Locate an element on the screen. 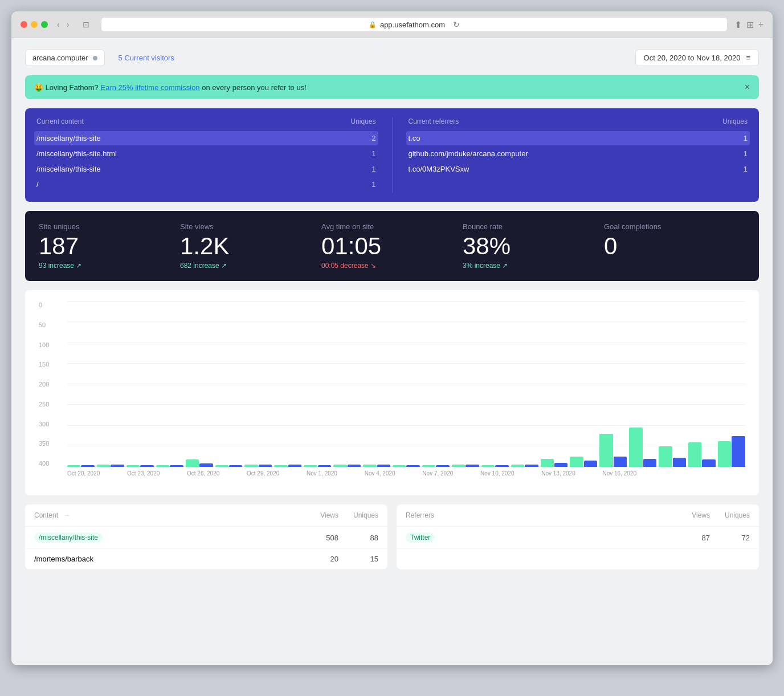 Image resolution: width=784 pixels, height=696 pixels. site-selector: arcana.computer is located at coordinates (65, 58).